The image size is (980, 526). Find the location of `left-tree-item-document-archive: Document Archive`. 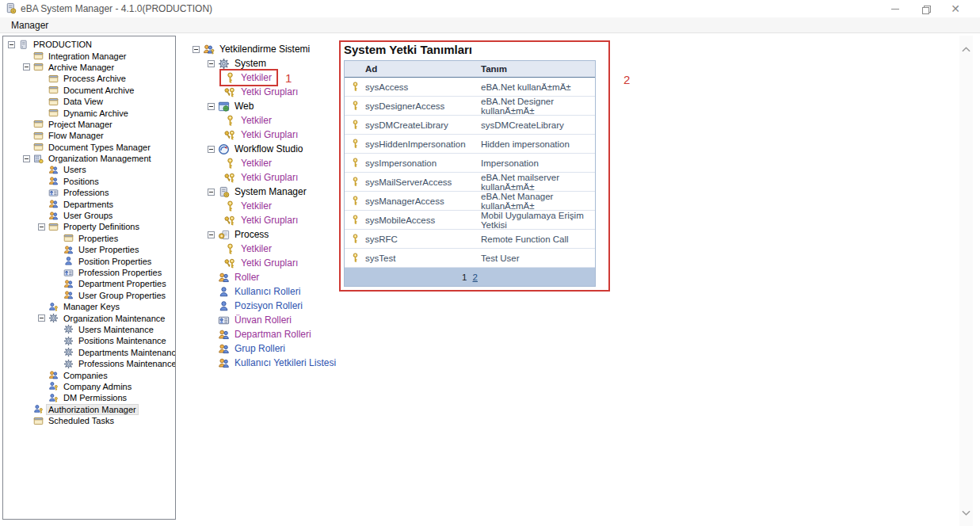

left-tree-item-document-archive: Document Archive is located at coordinates (89, 90).